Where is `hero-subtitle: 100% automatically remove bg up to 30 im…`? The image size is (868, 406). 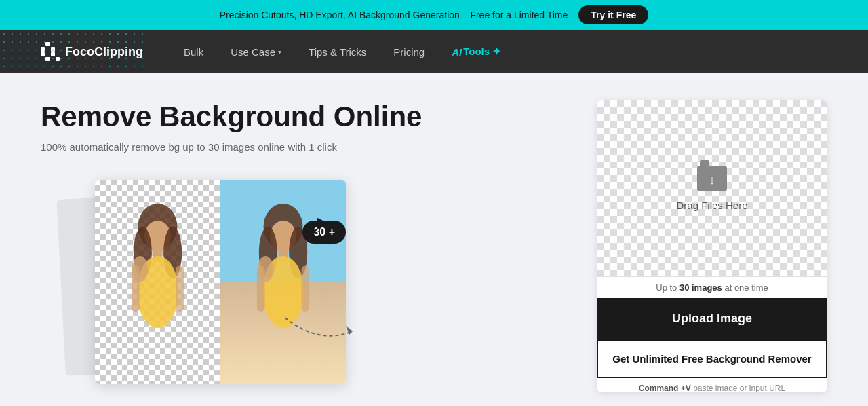 hero-subtitle: 100% automatically remove bg up to 30 im… is located at coordinates (305, 147).